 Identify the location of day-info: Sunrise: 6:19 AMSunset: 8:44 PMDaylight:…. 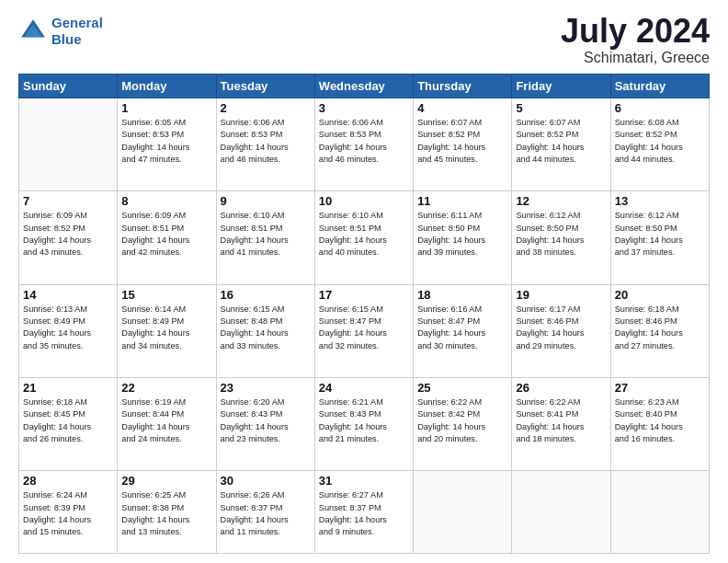
(166, 421).